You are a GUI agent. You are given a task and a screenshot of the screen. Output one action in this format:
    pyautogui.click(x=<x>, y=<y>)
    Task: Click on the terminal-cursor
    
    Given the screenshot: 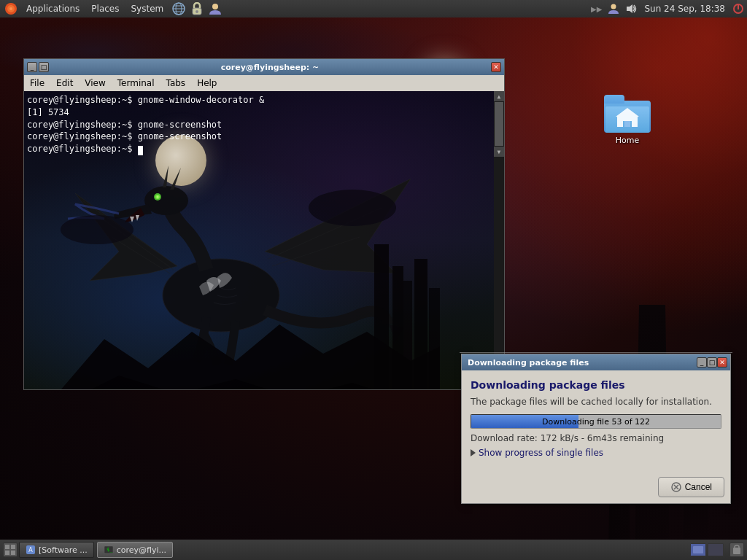 What is the action you would take?
    pyautogui.click(x=140, y=150)
    